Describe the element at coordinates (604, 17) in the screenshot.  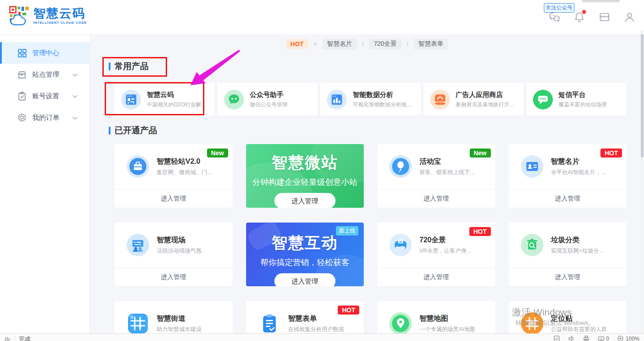
I see `store-icon` at that location.